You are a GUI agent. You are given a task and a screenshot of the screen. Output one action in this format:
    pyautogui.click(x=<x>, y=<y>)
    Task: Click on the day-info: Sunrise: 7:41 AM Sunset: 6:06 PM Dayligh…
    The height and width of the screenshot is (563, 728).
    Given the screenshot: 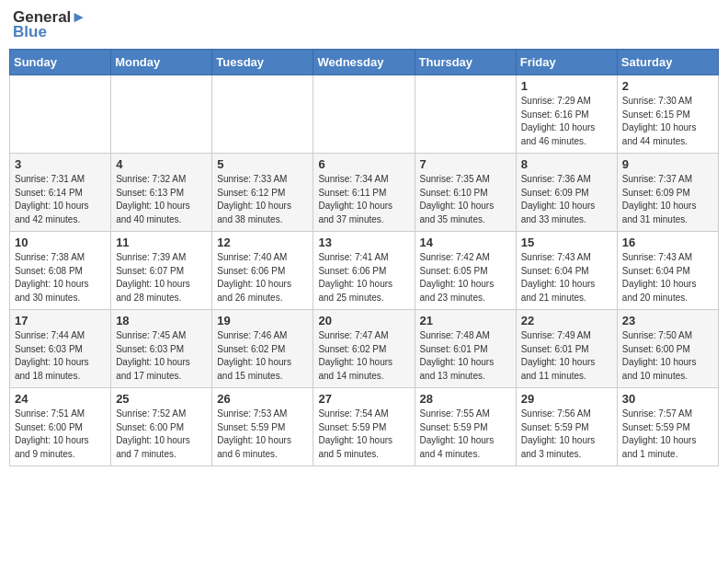 What is the action you would take?
    pyautogui.click(x=364, y=278)
    